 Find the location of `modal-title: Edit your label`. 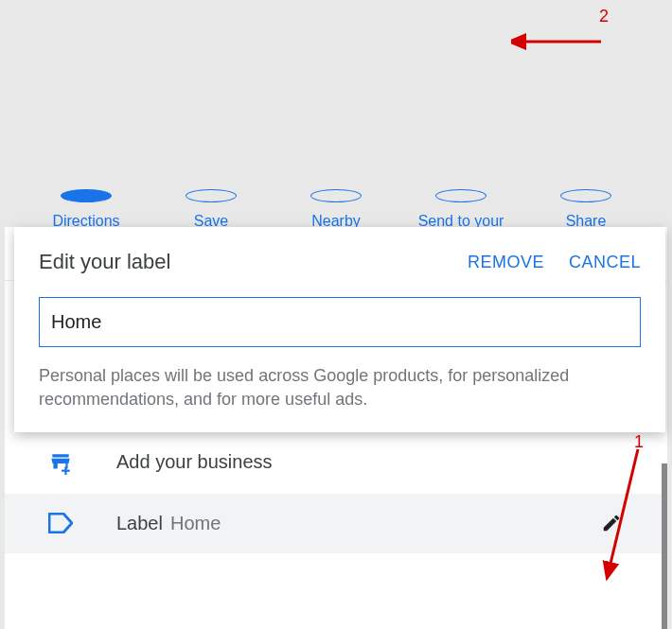

modal-title: Edit your label is located at coordinates (104, 262).